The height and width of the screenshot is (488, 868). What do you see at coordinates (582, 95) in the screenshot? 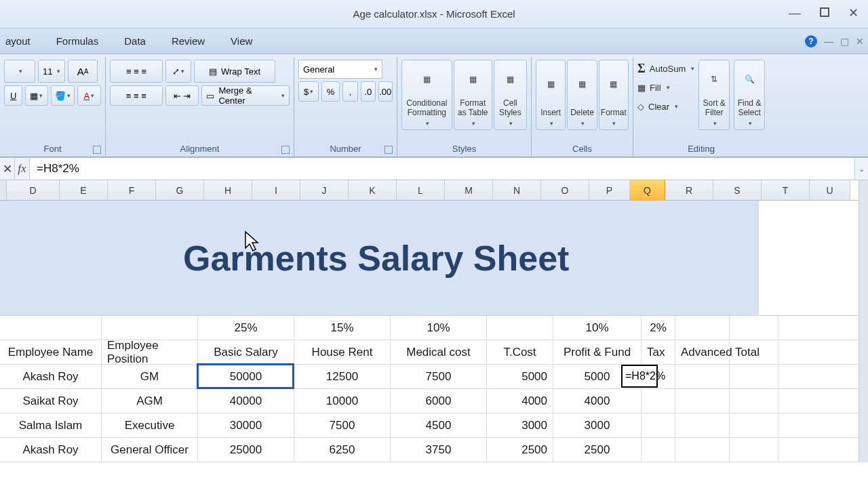
I see `delete-cells-button: ▦Delete▾` at bounding box center [582, 95].